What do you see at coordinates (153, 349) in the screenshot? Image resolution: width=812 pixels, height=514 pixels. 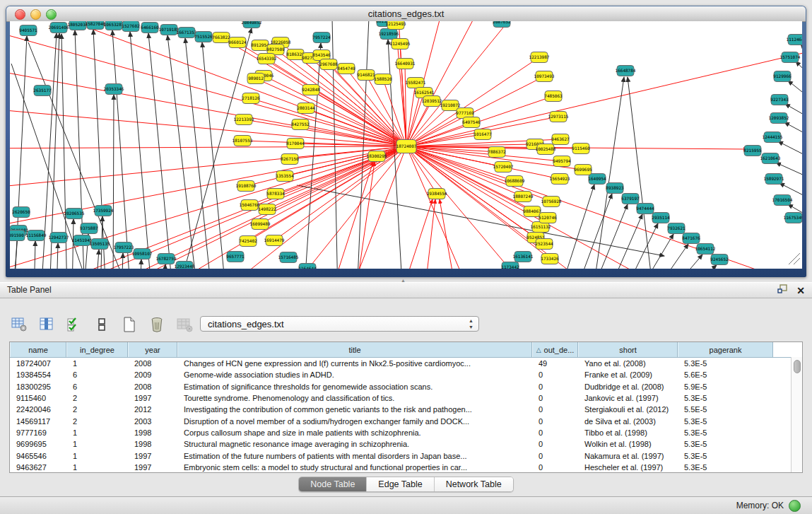 I see `column-header-year: year` at bounding box center [153, 349].